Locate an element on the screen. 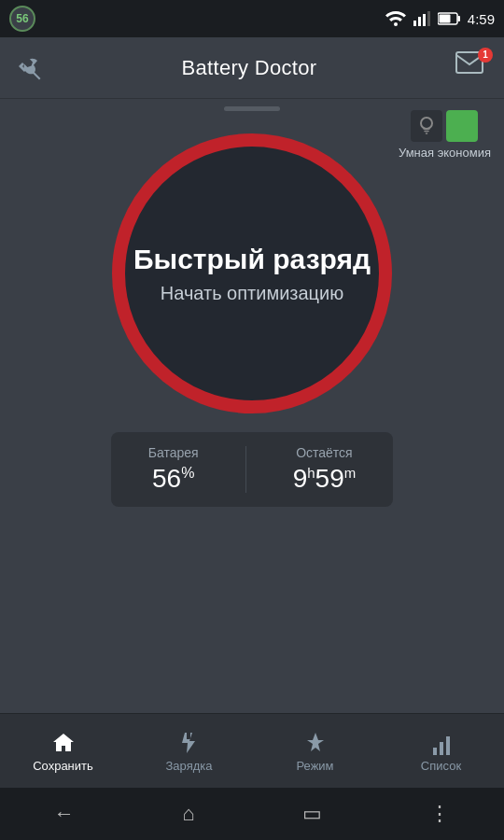  nav-item-charge: Зарядка is located at coordinates (189, 751).